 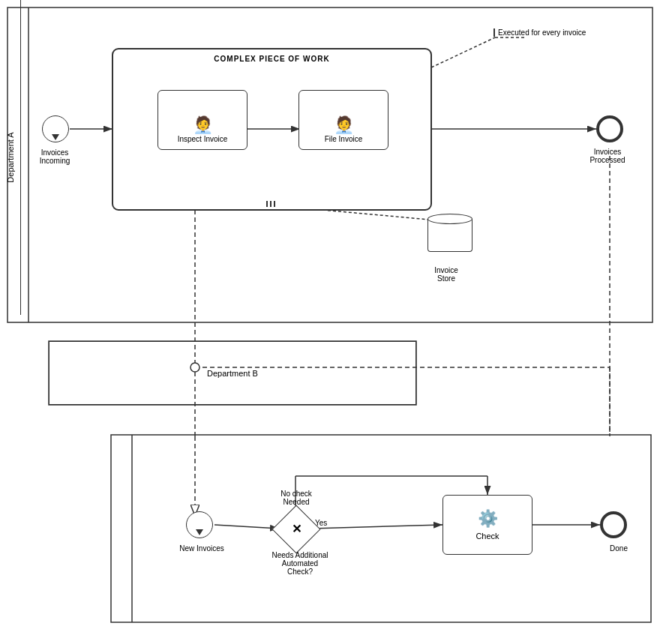 What do you see at coordinates (56, 137) in the screenshot?
I see `start-triangle` at bounding box center [56, 137].